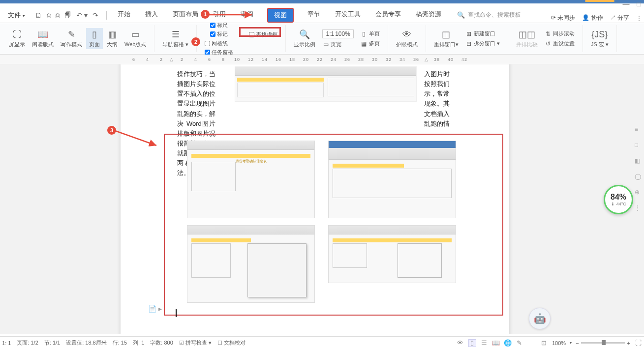 This screenshot has width=644, height=349. I want to click on sync-scroll-btn: ⇅同步滚动, so click(560, 33).